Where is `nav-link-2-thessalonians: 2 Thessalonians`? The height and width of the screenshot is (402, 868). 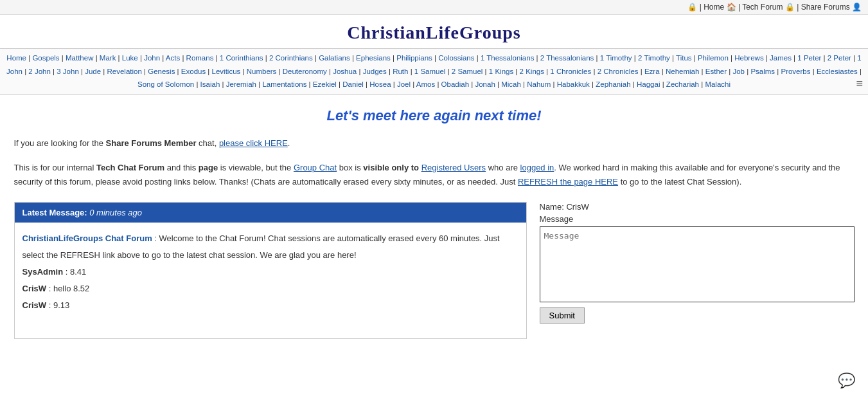 nav-link-2-thessalonians: 2 Thessalonians is located at coordinates (567, 58).